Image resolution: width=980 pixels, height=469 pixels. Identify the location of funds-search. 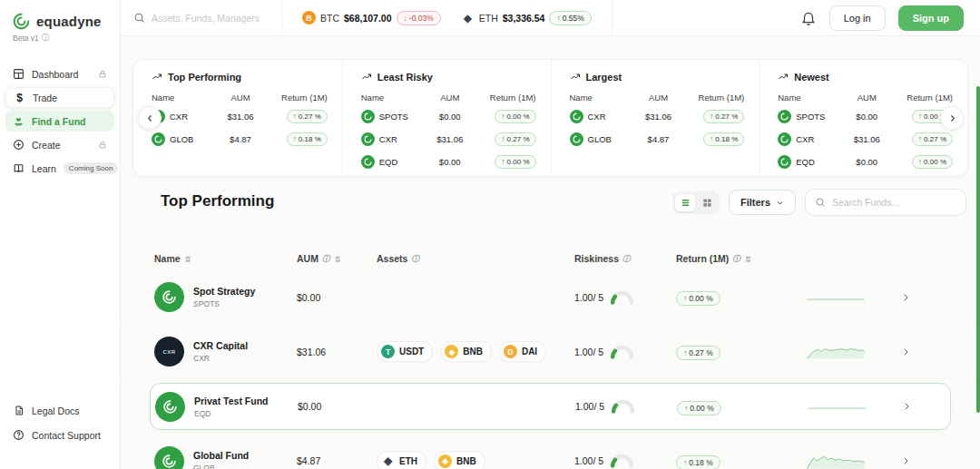
(886, 202).